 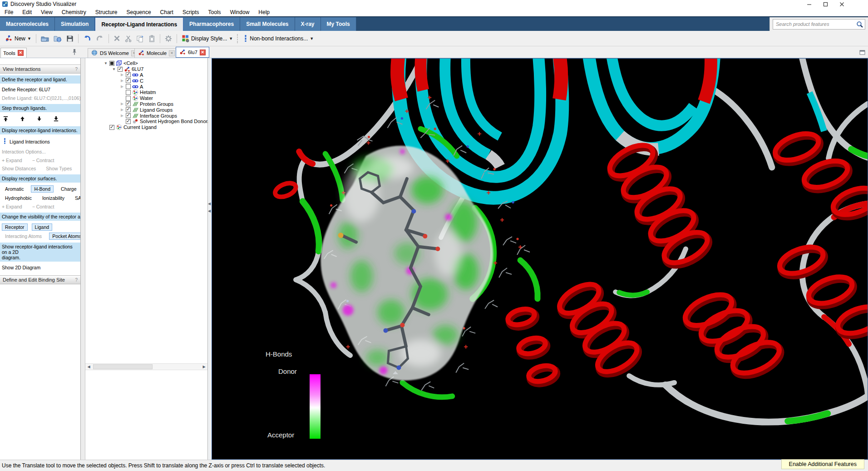 I want to click on view-interactions-header: View Interactions ?, so click(x=40, y=69).